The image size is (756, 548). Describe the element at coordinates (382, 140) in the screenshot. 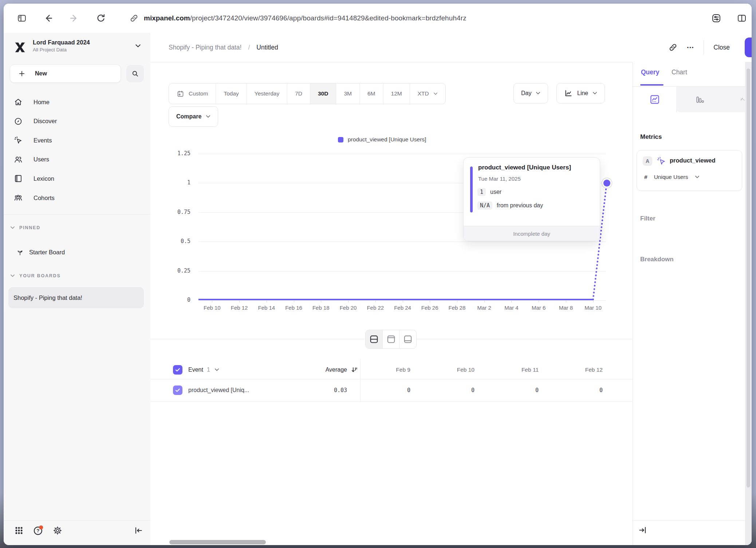

I see `chart-legend: product_viewed [Unique Users]` at that location.